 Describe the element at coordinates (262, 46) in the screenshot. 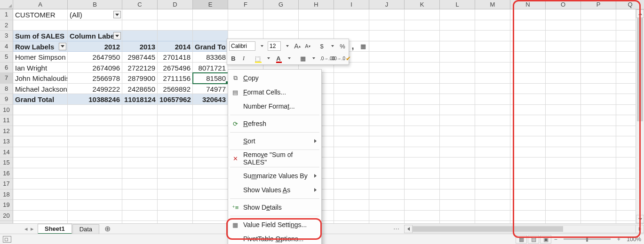

I see `font-name-dropdown-icon` at that location.